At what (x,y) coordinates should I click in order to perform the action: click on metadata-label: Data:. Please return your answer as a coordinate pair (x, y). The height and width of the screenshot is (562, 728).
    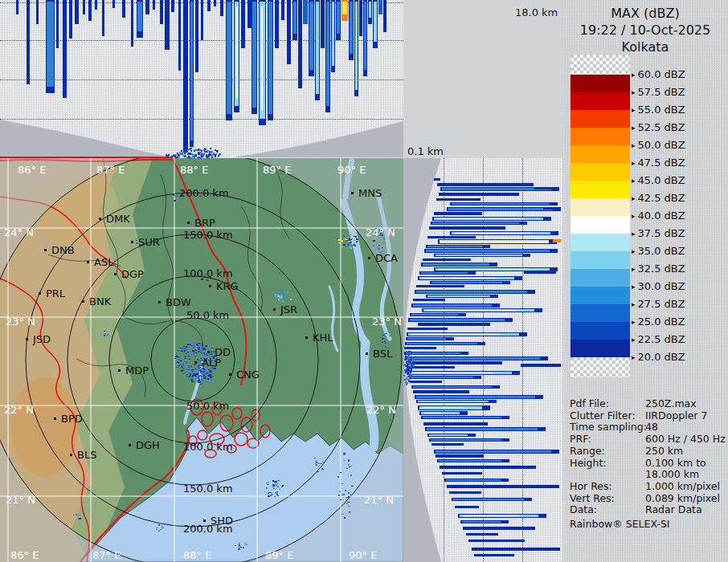
    Looking at the image, I should click on (607, 511).